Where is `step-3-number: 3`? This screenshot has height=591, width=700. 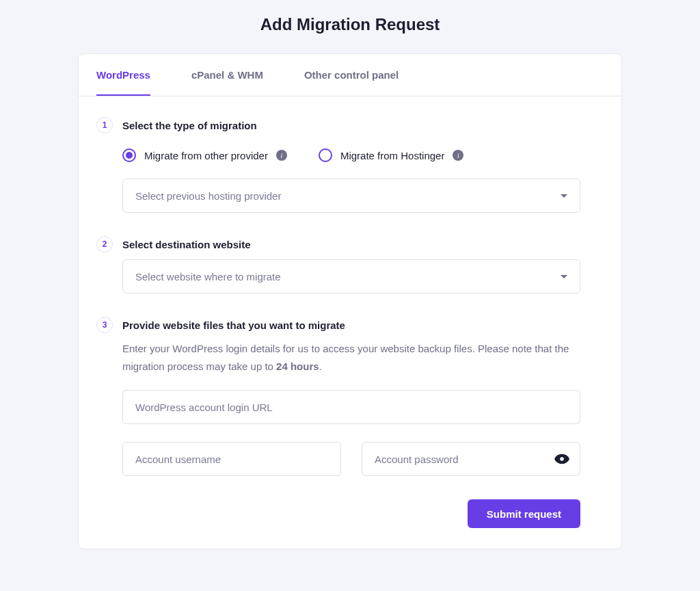
step-3-number: 3 is located at coordinates (105, 325).